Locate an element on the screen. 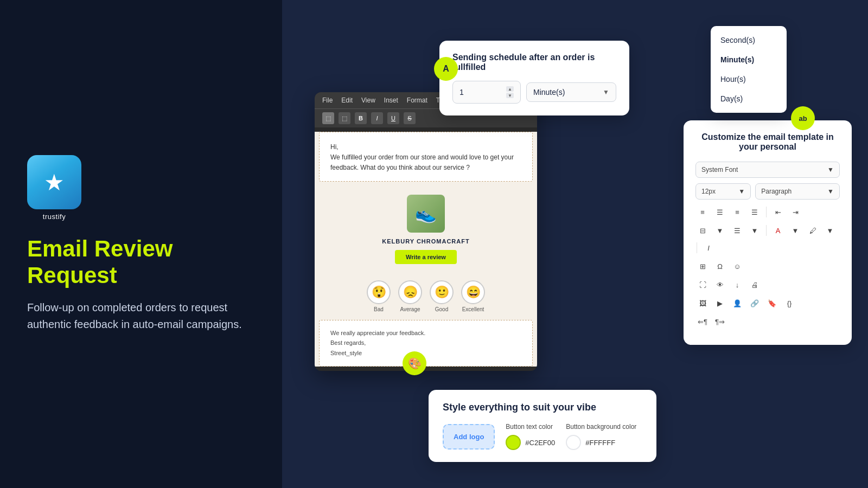 The width and height of the screenshot is (868, 488). emoji-good: 🙂 Good is located at coordinates (442, 296).